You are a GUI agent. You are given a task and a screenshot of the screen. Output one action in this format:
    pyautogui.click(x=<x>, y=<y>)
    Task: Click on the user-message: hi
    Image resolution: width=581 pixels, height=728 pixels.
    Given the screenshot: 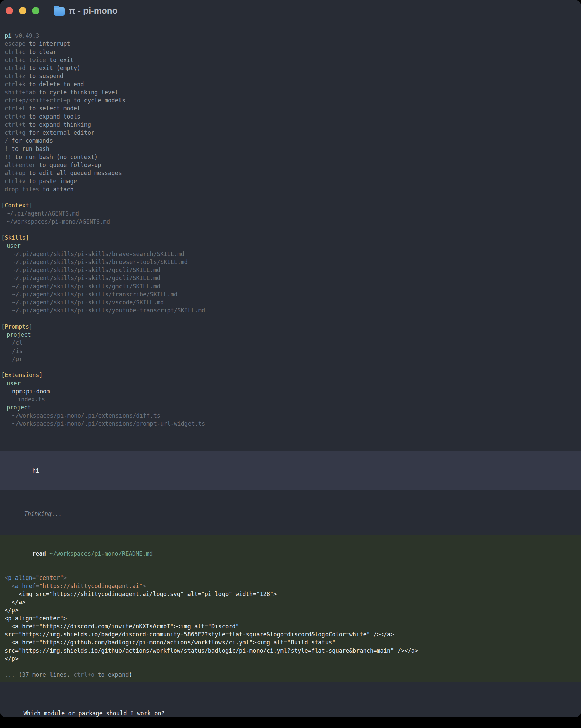 What is the action you would take?
    pyautogui.click(x=290, y=471)
    